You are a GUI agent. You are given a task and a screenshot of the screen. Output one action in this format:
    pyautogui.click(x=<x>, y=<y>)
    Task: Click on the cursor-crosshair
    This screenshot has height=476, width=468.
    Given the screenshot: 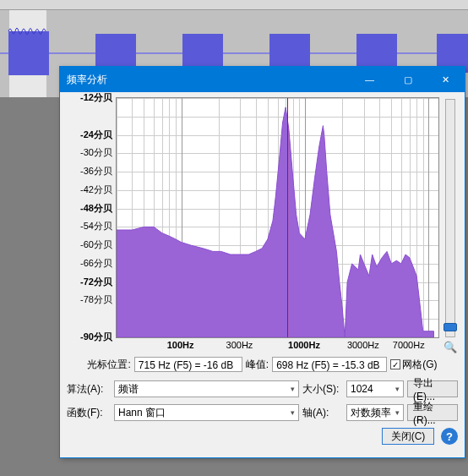 What is the action you would take?
    pyautogui.click(x=287, y=218)
    